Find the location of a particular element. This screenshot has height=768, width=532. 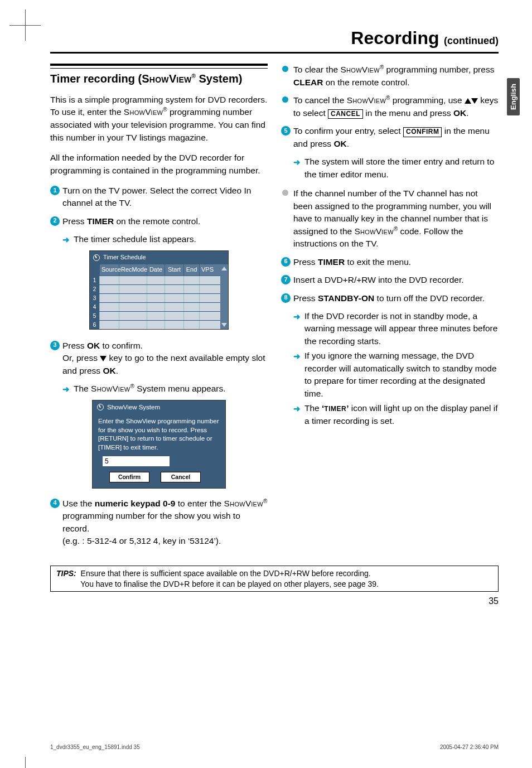

step-2-text: Press TIMER on the remote control. is located at coordinates (132, 221).